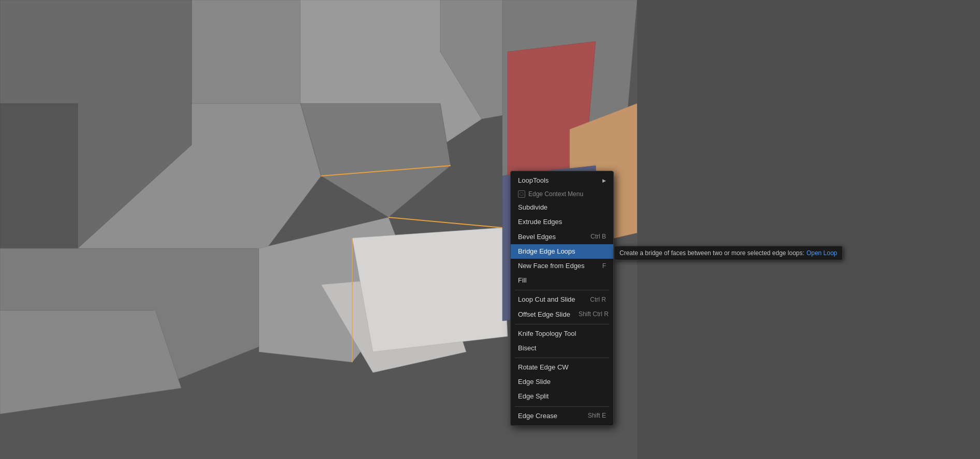  I want to click on menu-icon: ⬡, so click(522, 194).